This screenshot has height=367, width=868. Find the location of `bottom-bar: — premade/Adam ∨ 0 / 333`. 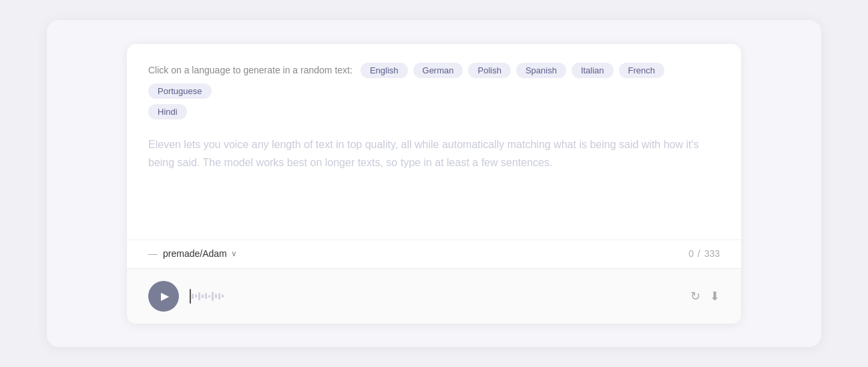

bottom-bar: — premade/Adam ∨ 0 / 333 is located at coordinates (434, 254).